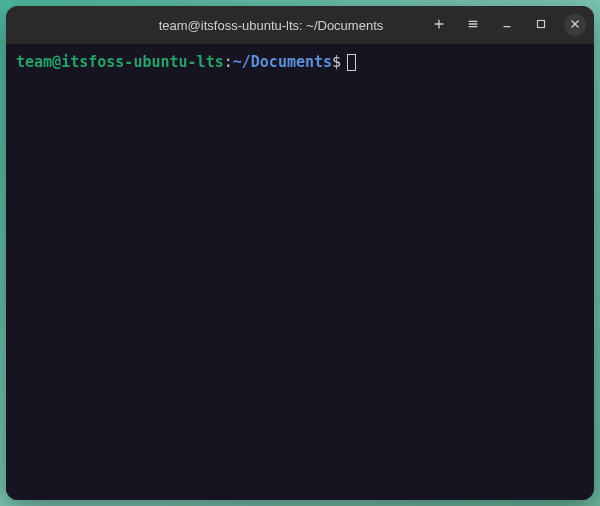 The height and width of the screenshot is (506, 600). What do you see at coordinates (439, 26) in the screenshot?
I see `plus-icon` at bounding box center [439, 26].